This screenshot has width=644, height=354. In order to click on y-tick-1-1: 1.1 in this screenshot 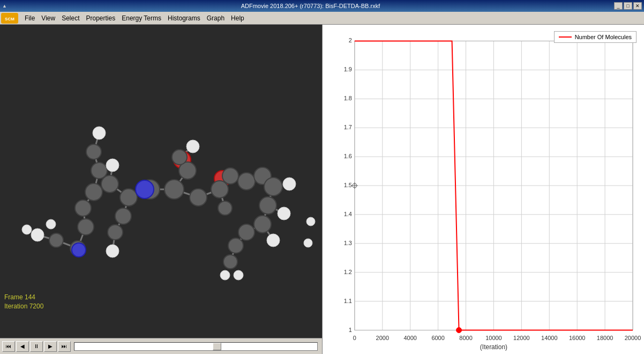, I will do `click(348, 301)`.